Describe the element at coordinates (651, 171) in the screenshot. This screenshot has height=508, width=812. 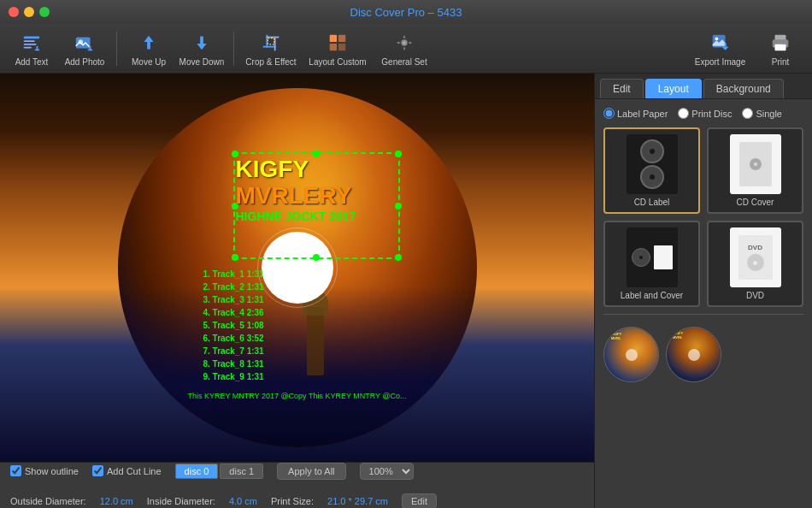
I see `layout-card-cd-label: CD Label` at that location.